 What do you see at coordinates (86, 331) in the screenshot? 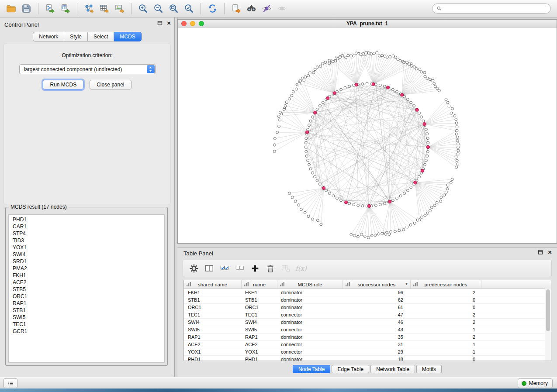
I see `mcds-result-item: GCR1` at bounding box center [86, 331].